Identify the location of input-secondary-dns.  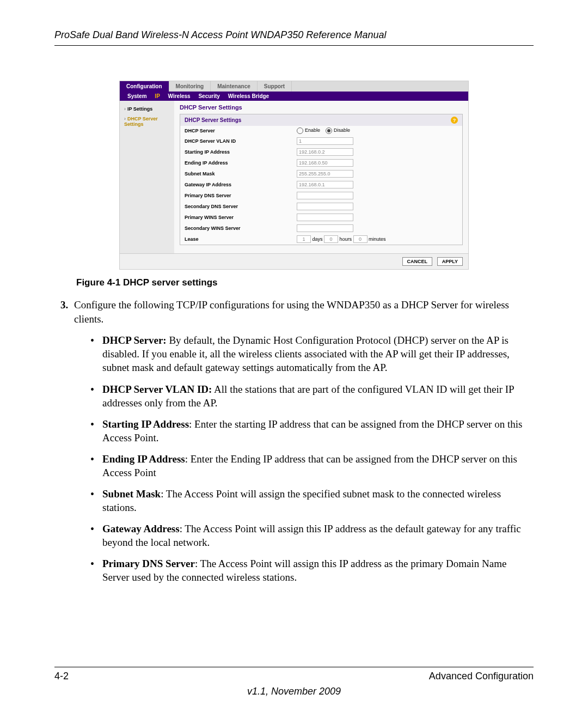
(325, 206).